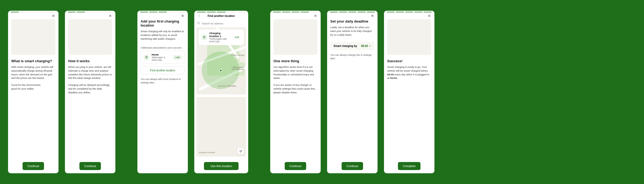 This screenshot has width=644, height=184. What do you see at coordinates (90, 92) in the screenshot?
I see `screen-how-it-works: ✕ How it works When you plug in your veh…` at bounding box center [90, 92].